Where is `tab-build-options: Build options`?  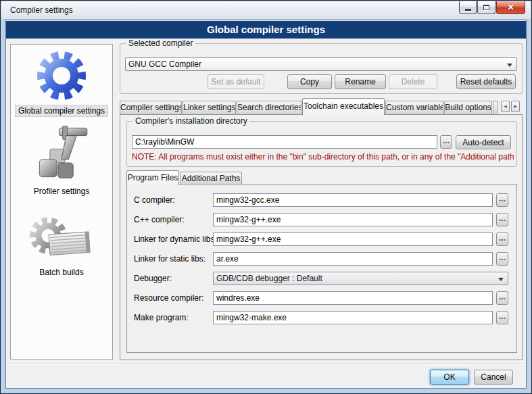 tab-build-options: Build options is located at coordinates (468, 107).